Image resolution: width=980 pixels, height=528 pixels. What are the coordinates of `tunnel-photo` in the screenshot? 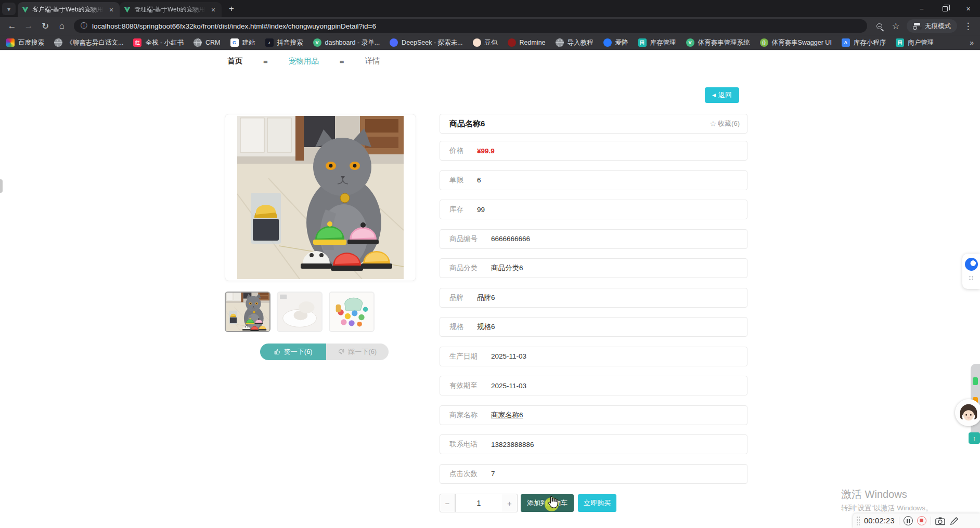 It's located at (300, 312).